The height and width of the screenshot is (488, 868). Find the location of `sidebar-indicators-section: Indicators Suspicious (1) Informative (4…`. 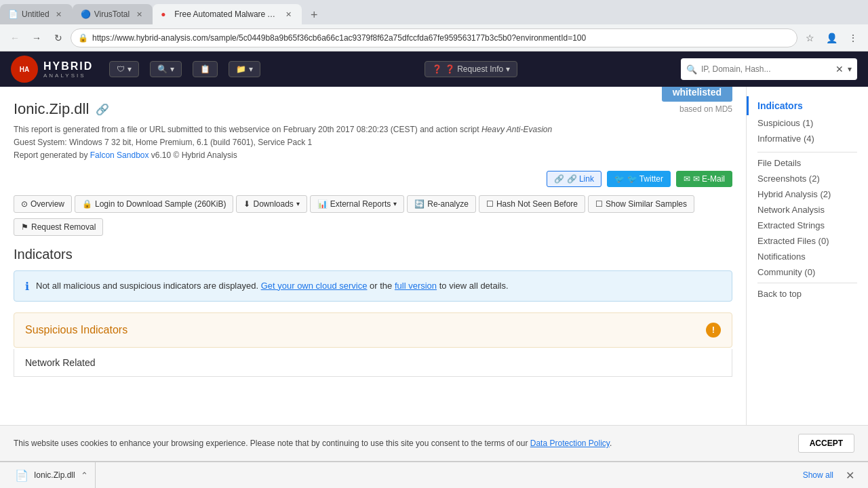

sidebar-indicators-section: Indicators Suspicious (1) Informative (4… is located at coordinates (807, 121).